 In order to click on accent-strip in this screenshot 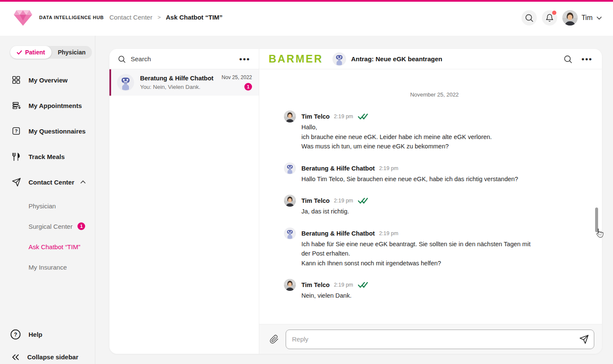, I will do `click(306, 1)`.